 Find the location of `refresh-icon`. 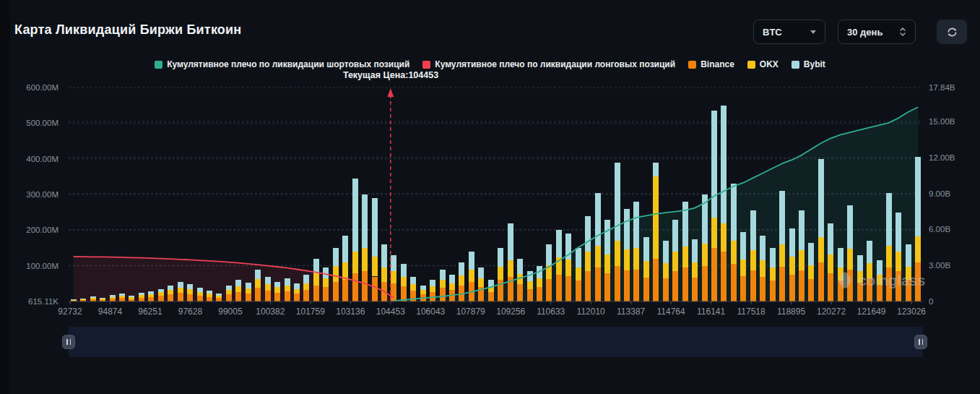

refresh-icon is located at coordinates (952, 32).